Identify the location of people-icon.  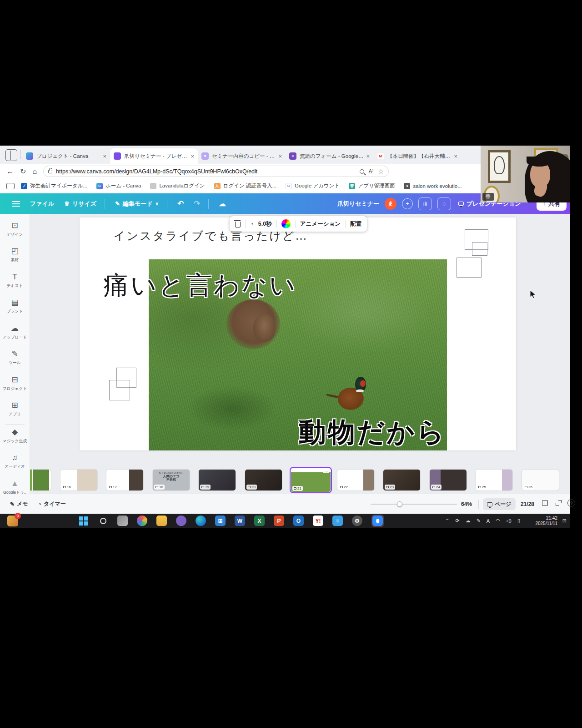
(181, 521).